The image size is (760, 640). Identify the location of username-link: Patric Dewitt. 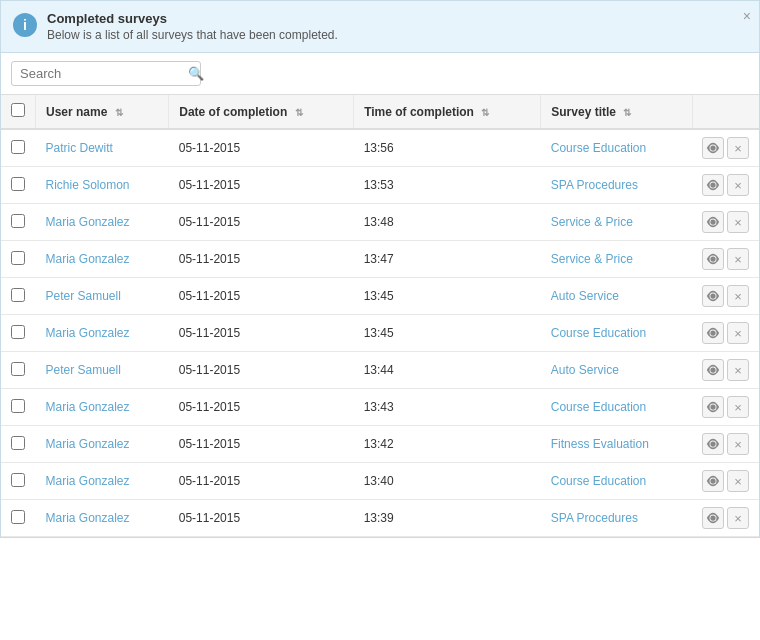
(80, 148).